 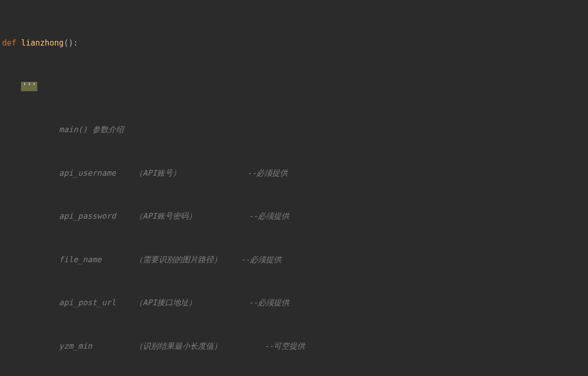 I want to click on docstring-text: yzm_min （识别结果最小长度值） --可空提供, so click(x=163, y=346).